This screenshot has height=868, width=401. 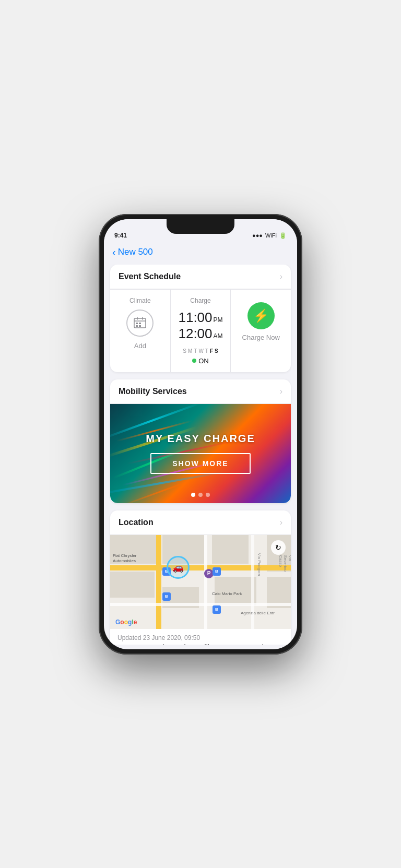 I want to click on refresh-button: ↻, so click(x=278, y=548).